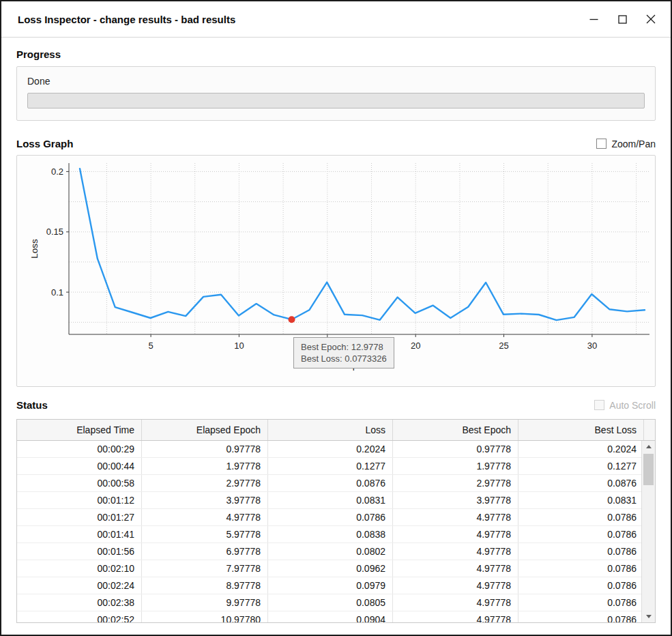 The width and height of the screenshot is (672, 636). Describe the element at coordinates (625, 405) in the screenshot. I see `auto-scroll-checkbox: Auto Scroll` at that location.